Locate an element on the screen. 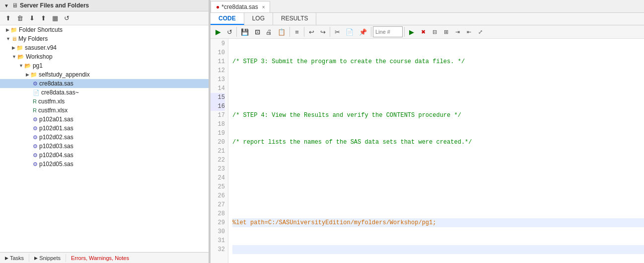  stop-button: ✖ is located at coordinates (423, 32).